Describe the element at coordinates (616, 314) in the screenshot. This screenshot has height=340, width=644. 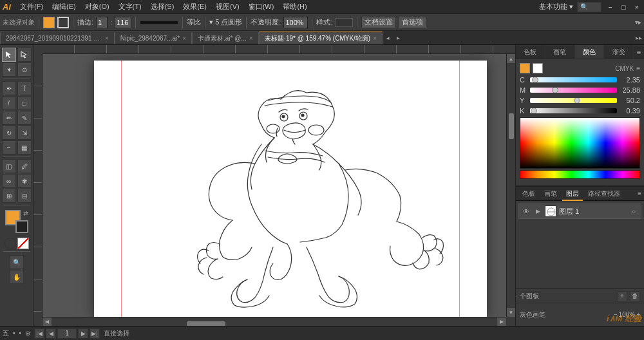
I see `zoom-minus: −` at that location.